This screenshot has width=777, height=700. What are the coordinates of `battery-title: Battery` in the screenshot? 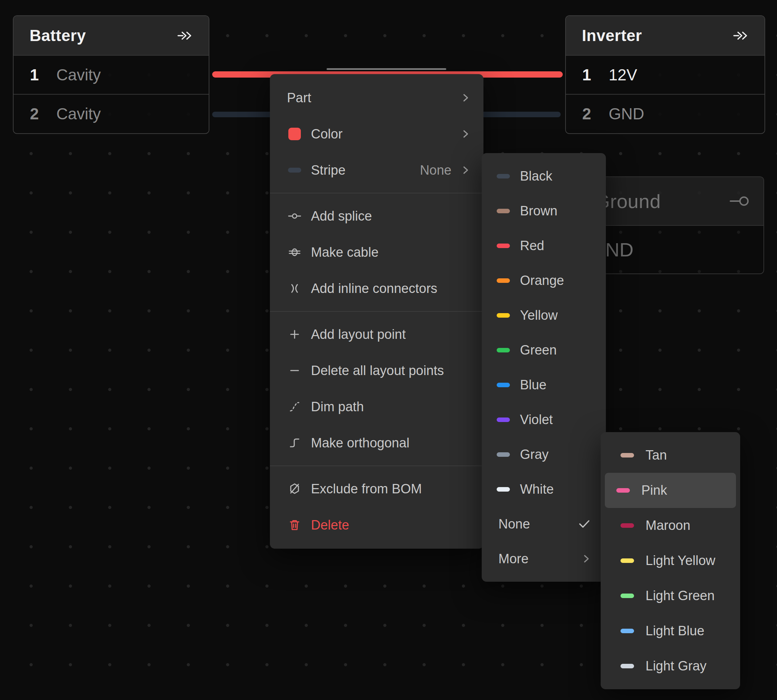 It's located at (58, 35).